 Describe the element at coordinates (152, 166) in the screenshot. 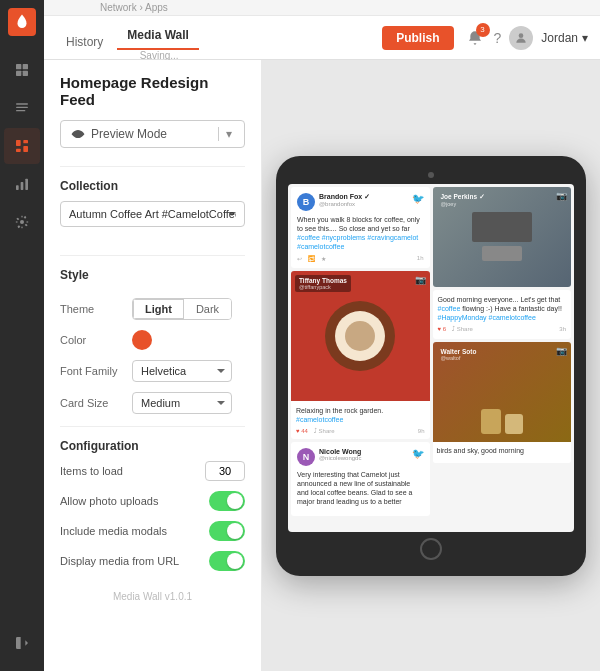

I see `divider` at that location.